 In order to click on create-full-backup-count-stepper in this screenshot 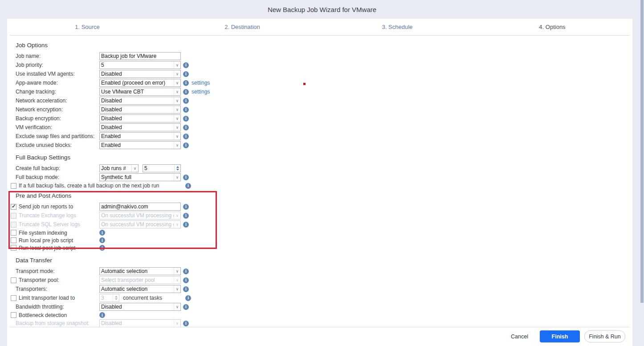, I will do `click(162, 168)`.